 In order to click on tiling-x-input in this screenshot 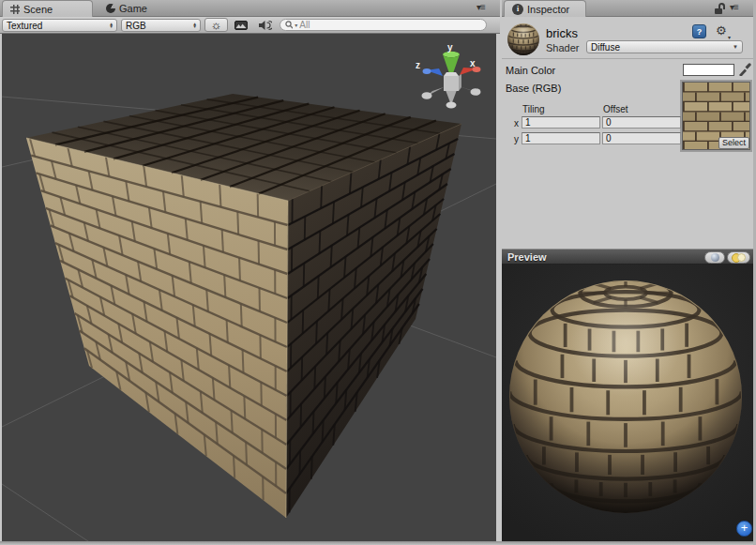, I will do `click(561, 122)`.